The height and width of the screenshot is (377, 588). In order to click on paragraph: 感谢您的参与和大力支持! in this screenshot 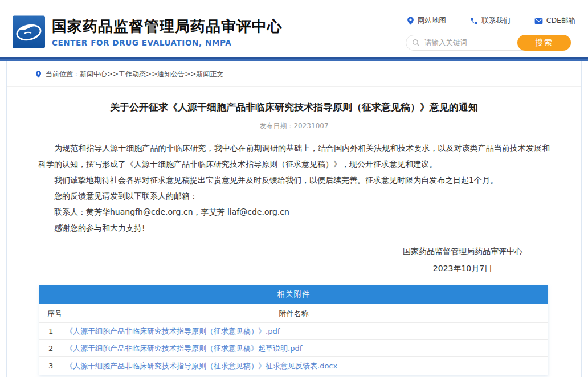, I will do `click(294, 228)`.